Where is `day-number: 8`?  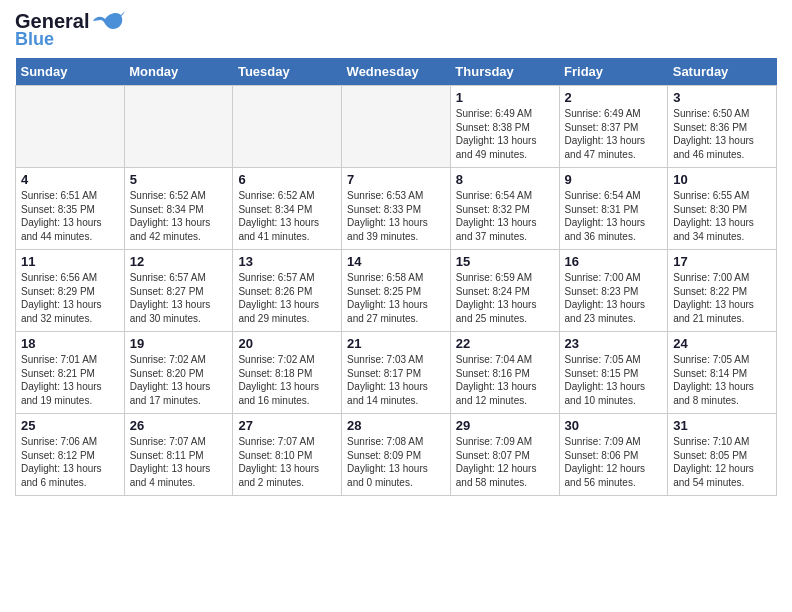
day-number: 8 is located at coordinates (505, 180).